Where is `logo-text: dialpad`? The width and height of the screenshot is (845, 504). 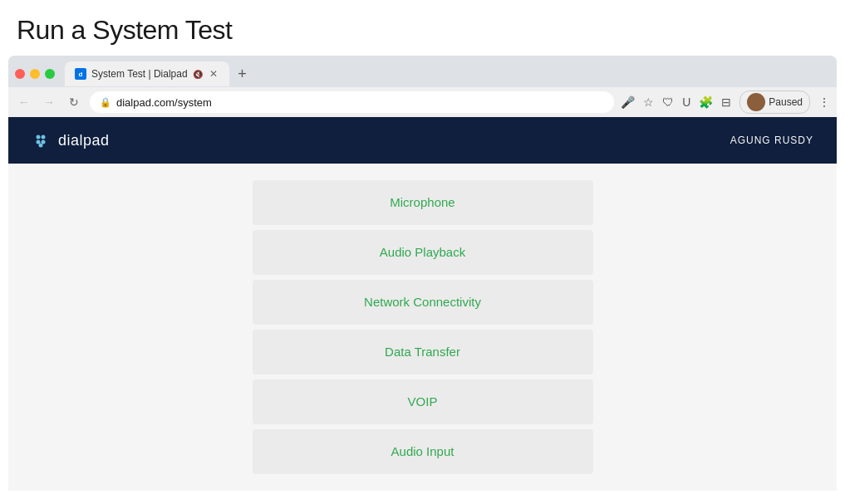
logo-text: dialpad is located at coordinates (84, 141).